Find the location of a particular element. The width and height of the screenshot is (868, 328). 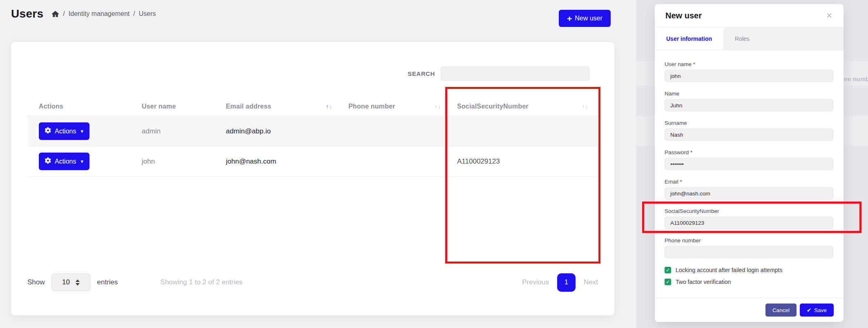

user-name-input is located at coordinates (749, 76).